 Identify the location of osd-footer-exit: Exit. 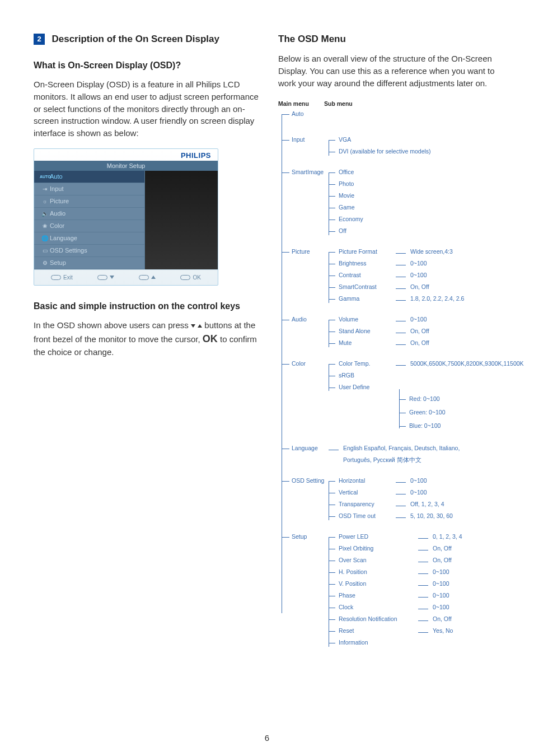
(68, 278).